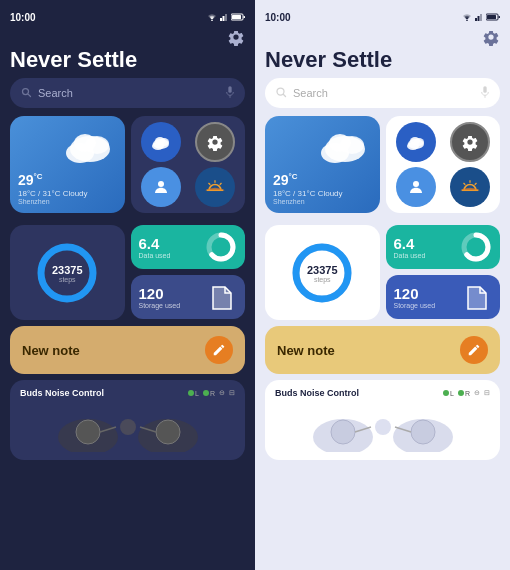 Image resolution: width=510 pixels, height=570 pixels. Describe the element at coordinates (161, 187) in the screenshot. I see `app-icon-user-dark` at that location.